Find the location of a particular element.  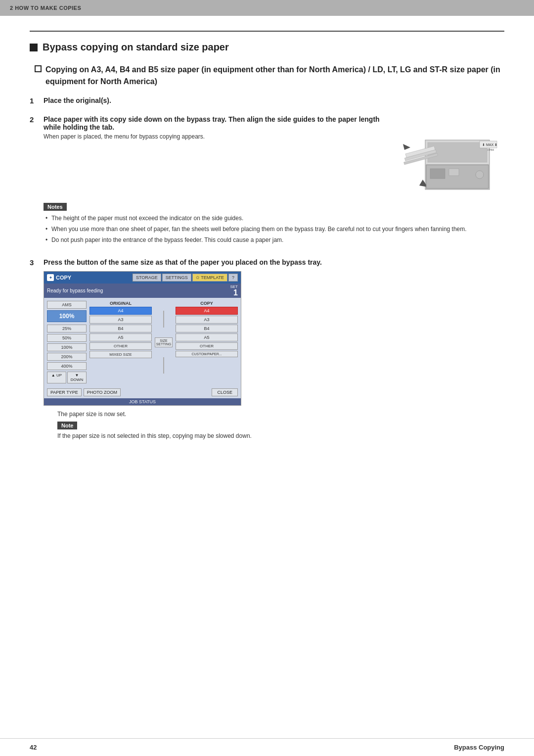

tab-storage: STORAGE is located at coordinates (147, 278).